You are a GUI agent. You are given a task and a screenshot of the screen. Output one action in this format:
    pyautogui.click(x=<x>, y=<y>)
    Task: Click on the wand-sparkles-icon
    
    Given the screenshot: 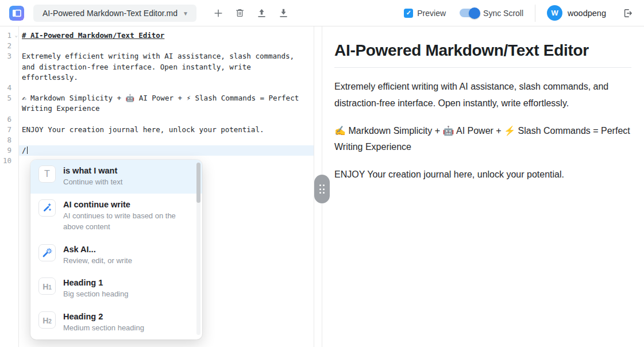 What is the action you would take?
    pyautogui.click(x=47, y=208)
    